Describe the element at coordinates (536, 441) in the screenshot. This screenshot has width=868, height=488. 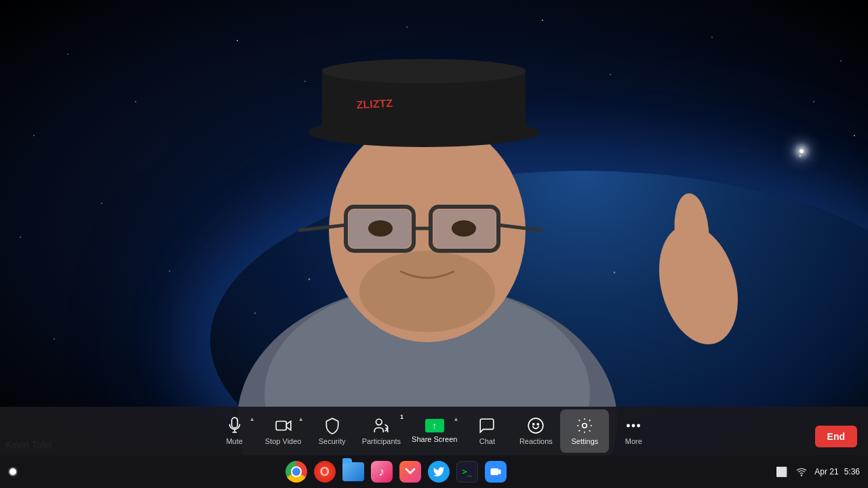
I see `reactions-label: Reactions` at that location.